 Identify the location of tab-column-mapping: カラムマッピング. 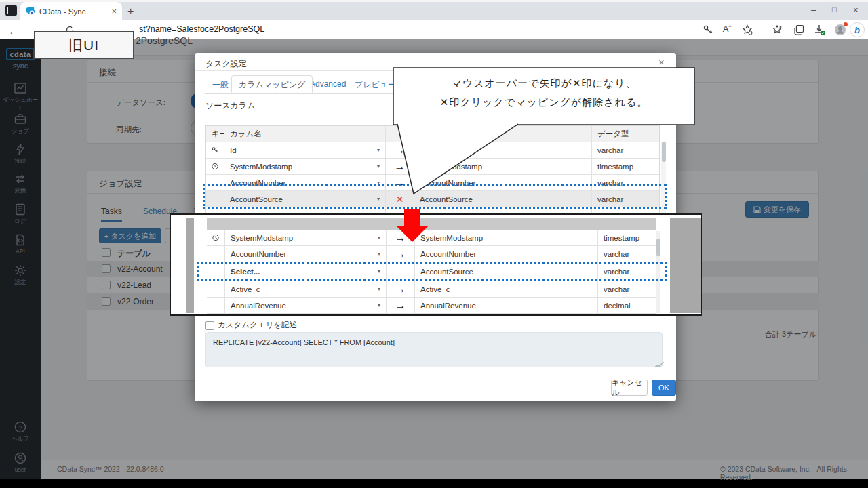
(272, 84).